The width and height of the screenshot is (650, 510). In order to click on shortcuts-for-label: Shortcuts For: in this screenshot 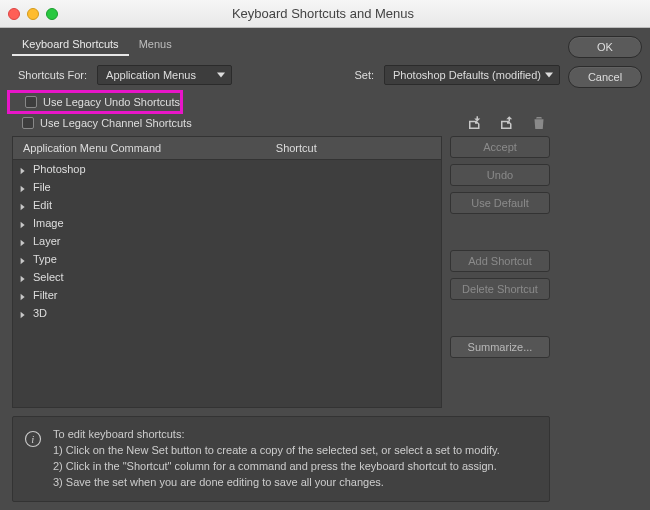, I will do `click(52, 75)`.